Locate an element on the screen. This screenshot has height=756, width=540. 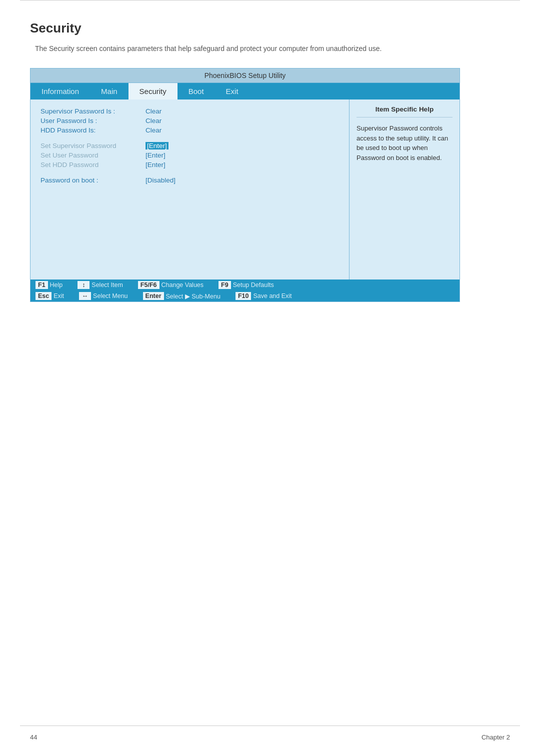
field-user-password-is: User Password Is : Clear is located at coordinates (190, 121).